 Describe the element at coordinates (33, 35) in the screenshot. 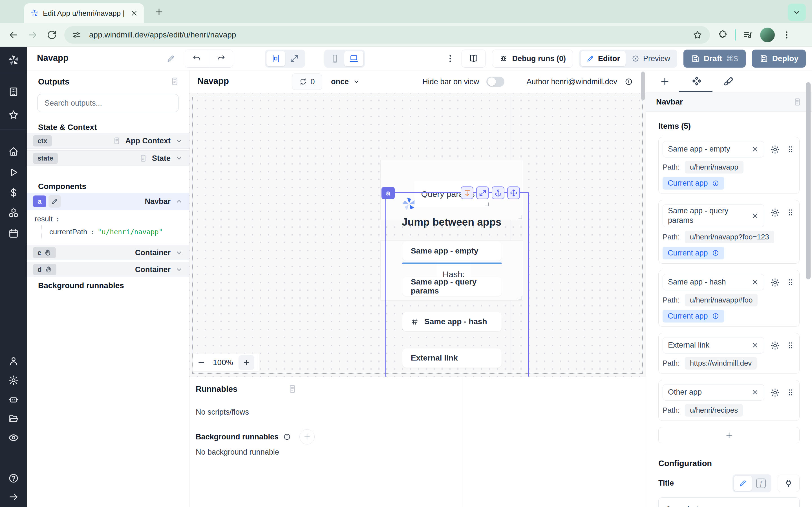

I see `forward-button` at that location.